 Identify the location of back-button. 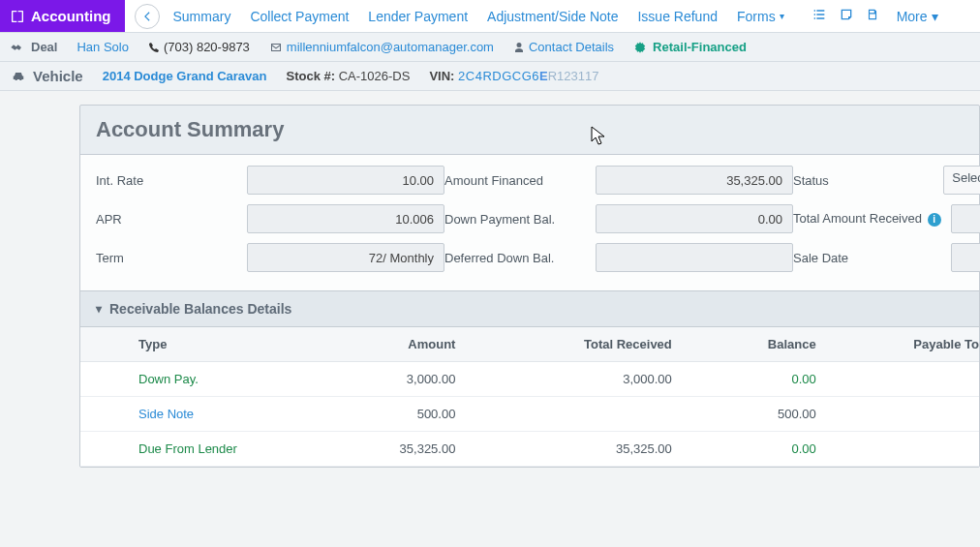
(147, 16).